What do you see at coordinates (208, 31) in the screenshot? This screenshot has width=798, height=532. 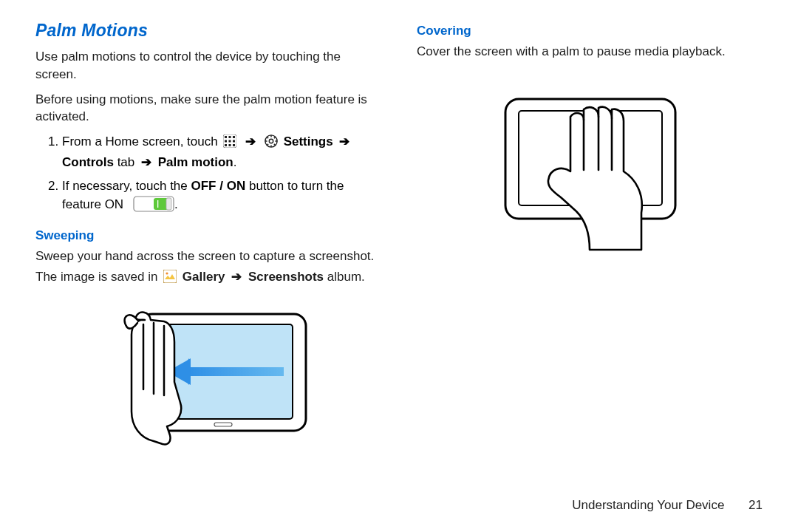 I see `section-title: Palm Motions` at bounding box center [208, 31].